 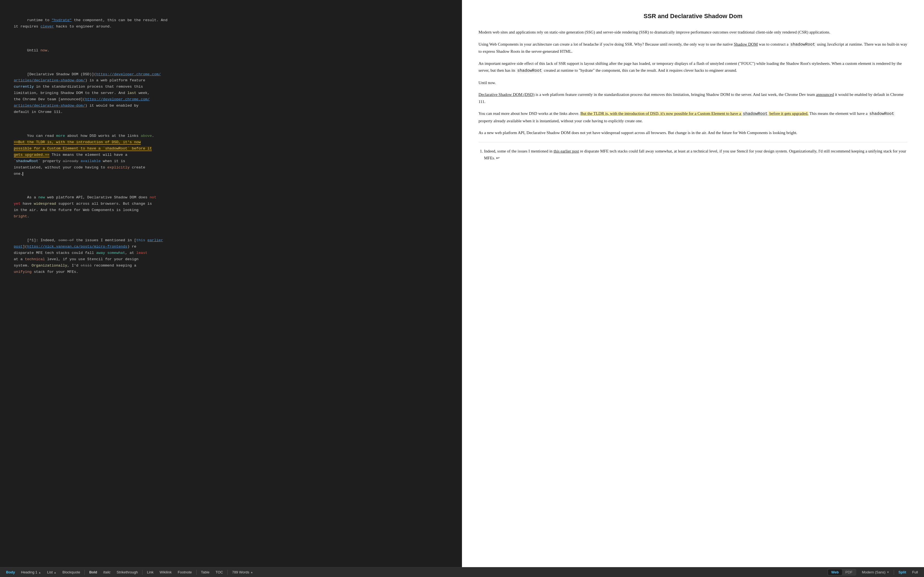 I want to click on toolbar-list: List ▲, so click(x=52, y=572).